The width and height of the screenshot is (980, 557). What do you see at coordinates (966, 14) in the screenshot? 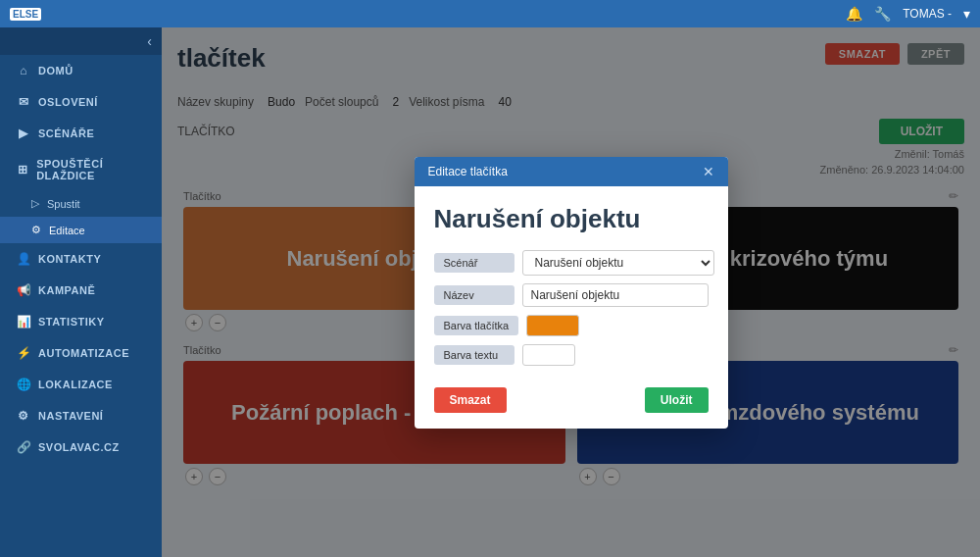
I see `user-menu-icon: ▾` at bounding box center [966, 14].